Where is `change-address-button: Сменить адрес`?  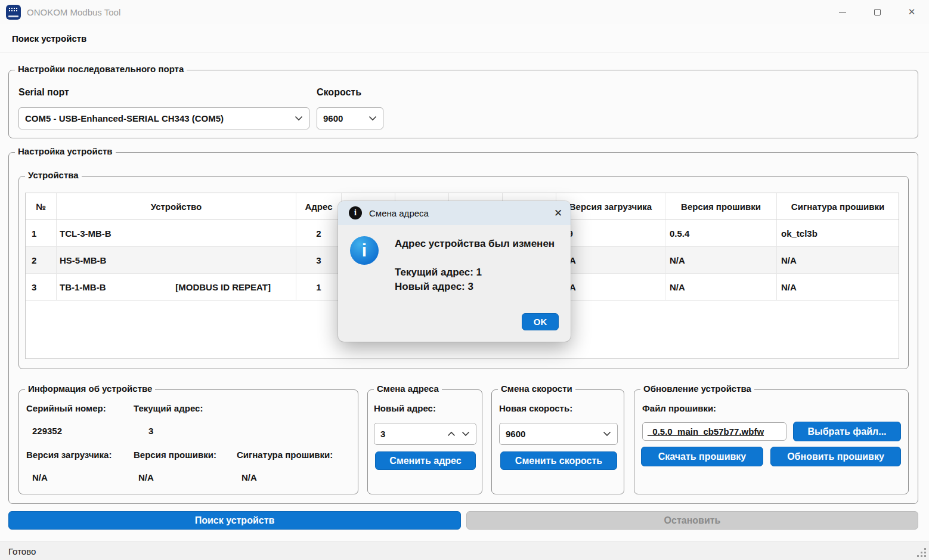
change-address-button: Сменить адрес is located at coordinates (426, 460).